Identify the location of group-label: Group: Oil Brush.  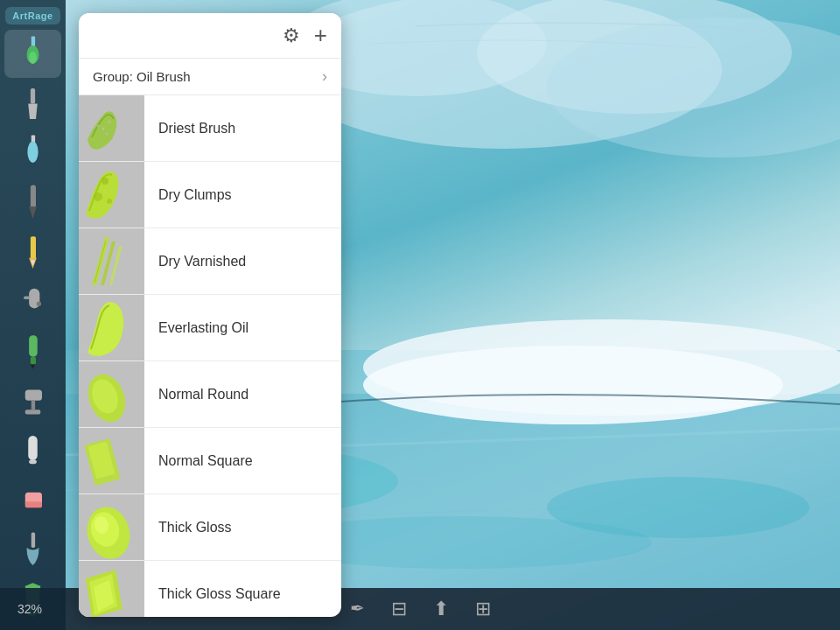
(142, 77).